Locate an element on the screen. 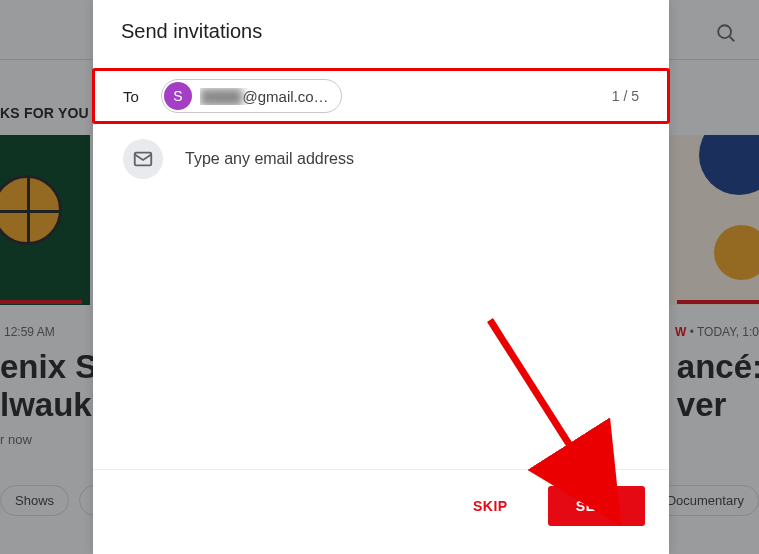 The width and height of the screenshot is (759, 554). recipient-email: ████@gmail.co… is located at coordinates (264, 96).